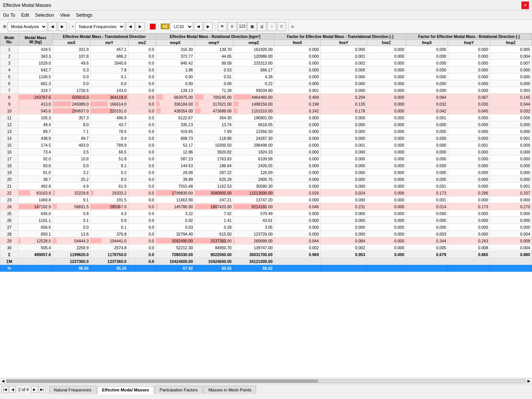 The image size is (532, 399). Describe the element at coordinates (52, 27) in the screenshot. I see `nav-prev-btn: ◀` at that location.